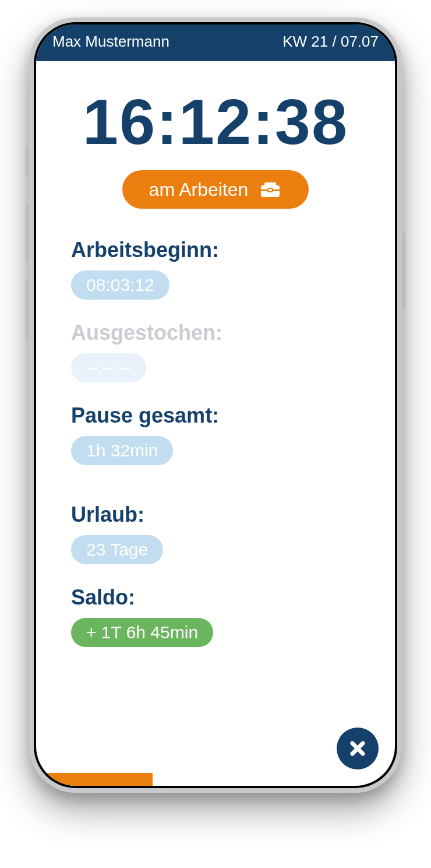 The height and width of the screenshot is (868, 431). What do you see at coordinates (122, 451) in the screenshot?
I see `pause-total-value: 1h 32min` at bounding box center [122, 451].